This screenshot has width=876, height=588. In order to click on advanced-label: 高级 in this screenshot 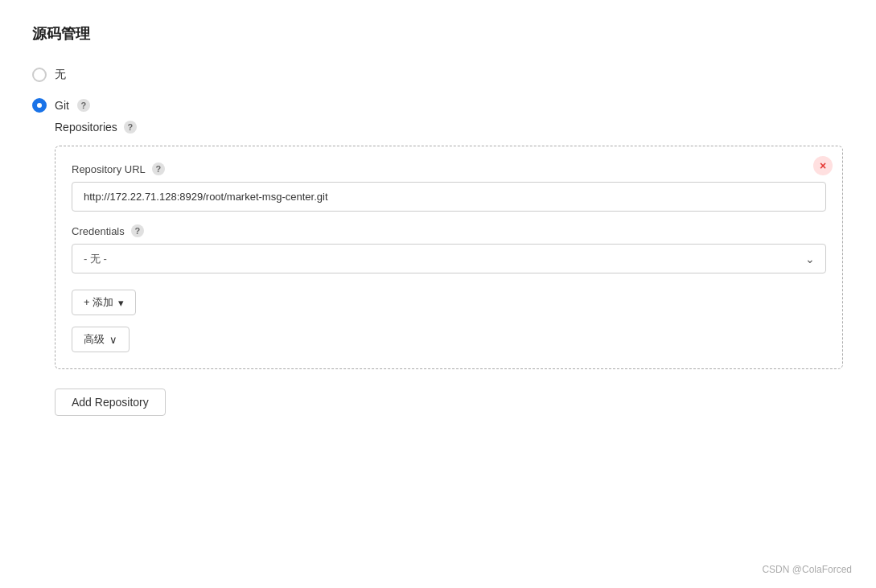, I will do `click(94, 339)`.